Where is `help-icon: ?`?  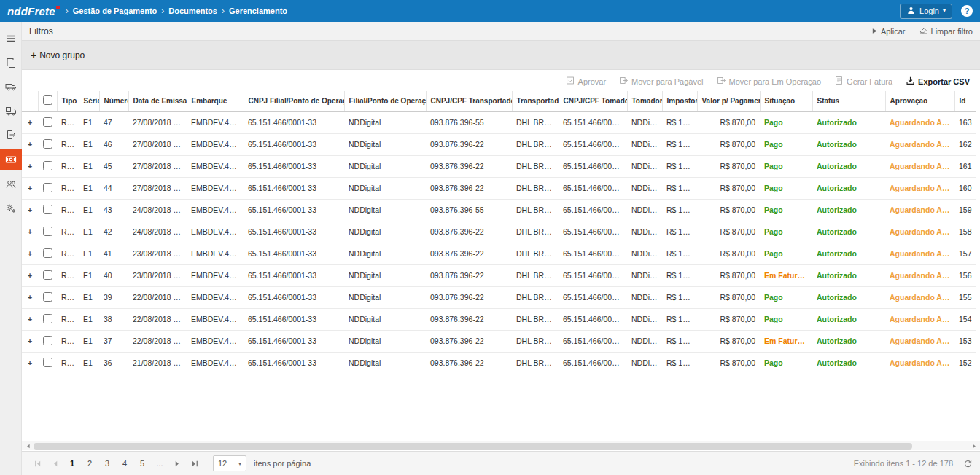
help-icon: ? is located at coordinates (967, 11).